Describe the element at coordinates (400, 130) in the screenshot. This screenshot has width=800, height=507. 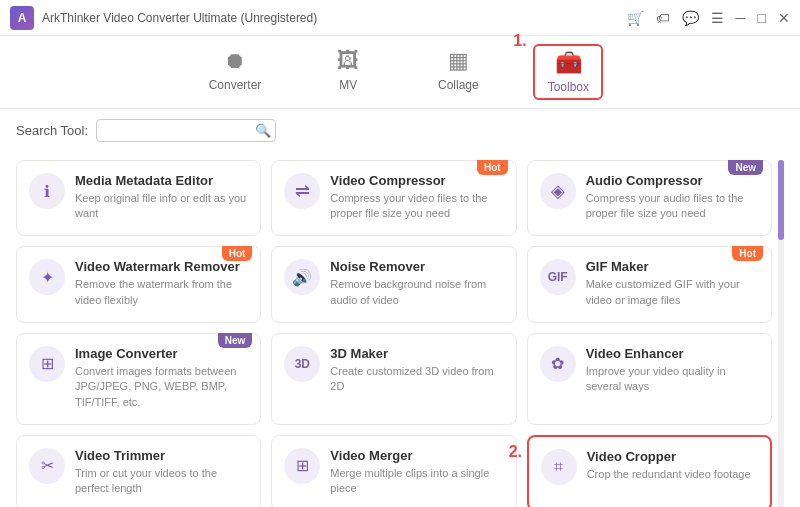
I see `search-bar: Search Tool: 🔍` at that location.